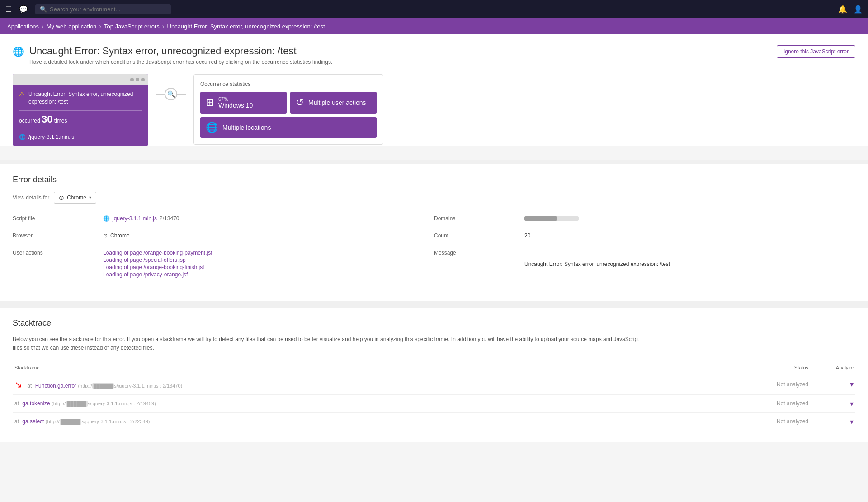  What do you see at coordinates (434, 403) in the screenshot?
I see `stacktrace-row: at ga.tokenize (http://██████s/jquery-3.…` at bounding box center [434, 403].